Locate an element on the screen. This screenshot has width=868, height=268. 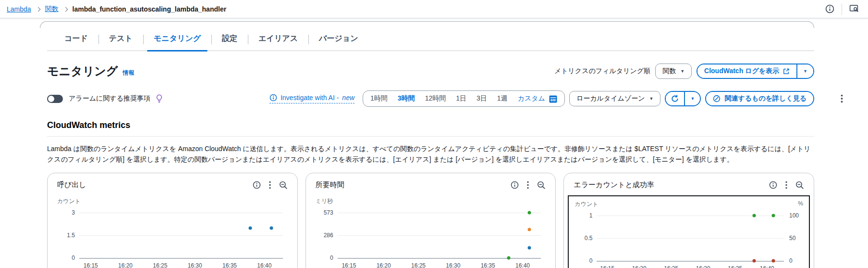
chart-card: 呼び出しカウント31.5016:1516:2016:2516:3016:3516… is located at coordinates (172, 220).